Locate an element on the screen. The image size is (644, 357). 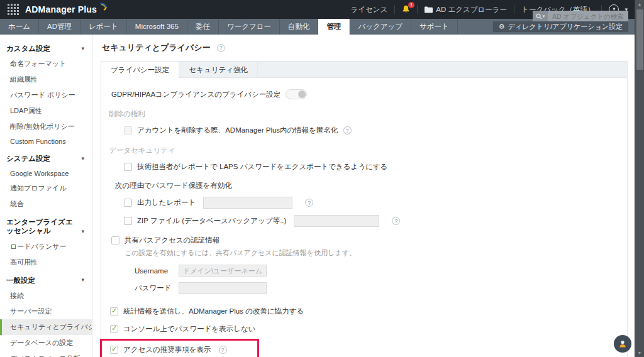
sidebar-item-high-availability: 高可用性 is located at coordinates (46, 263).